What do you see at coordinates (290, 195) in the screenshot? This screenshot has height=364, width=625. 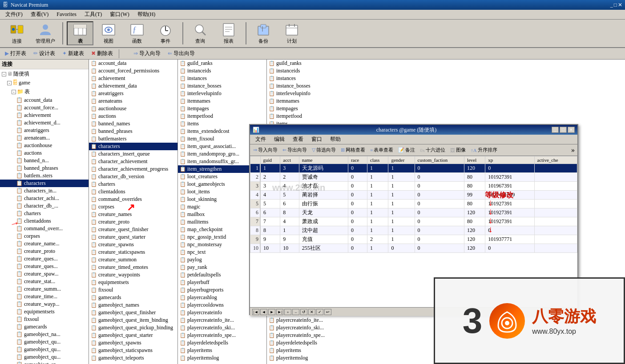 I see `cell-acct: 5` at bounding box center [290, 195].